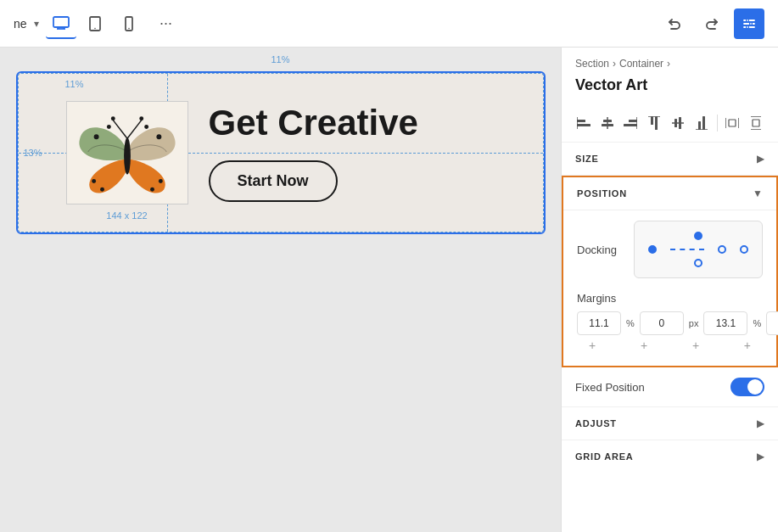  Describe the element at coordinates (644, 345) in the screenshot. I see `margin-right-plus: +` at that location.